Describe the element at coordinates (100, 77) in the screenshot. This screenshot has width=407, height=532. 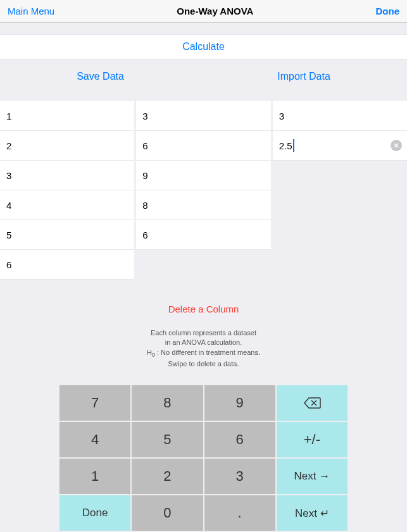
I see `save-data-button: Save Data` at that location.